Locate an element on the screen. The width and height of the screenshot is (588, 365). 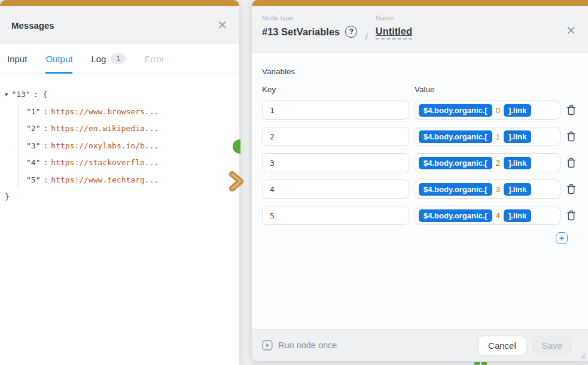
messages-tabbar: Input Output Log 1 Error is located at coordinates (120, 59).